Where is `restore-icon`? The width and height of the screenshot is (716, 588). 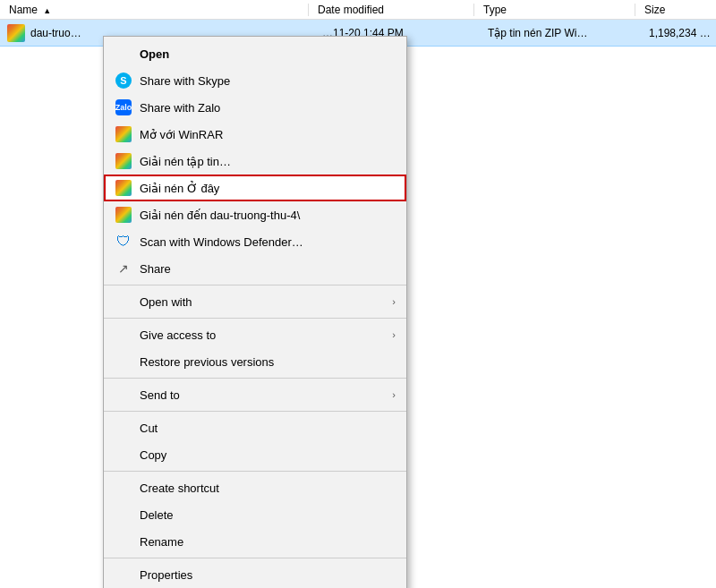 restore-icon is located at coordinates (124, 362).